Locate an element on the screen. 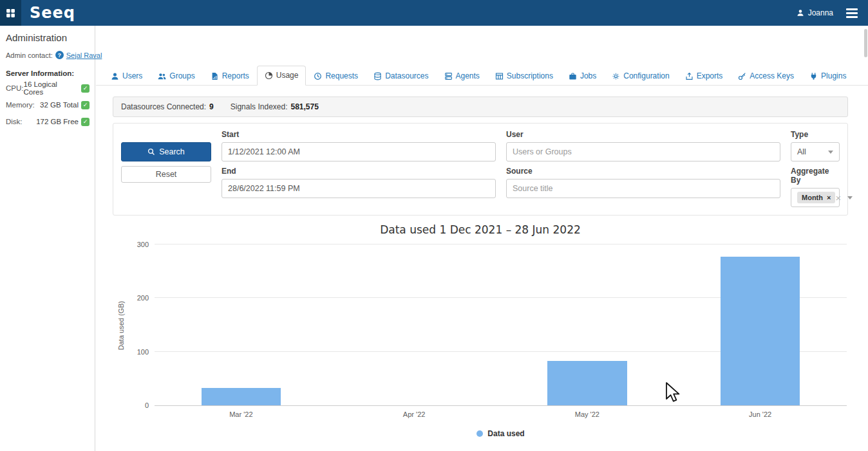 This screenshot has width=868, height=451. scrollbar-thumb is located at coordinates (865, 43).